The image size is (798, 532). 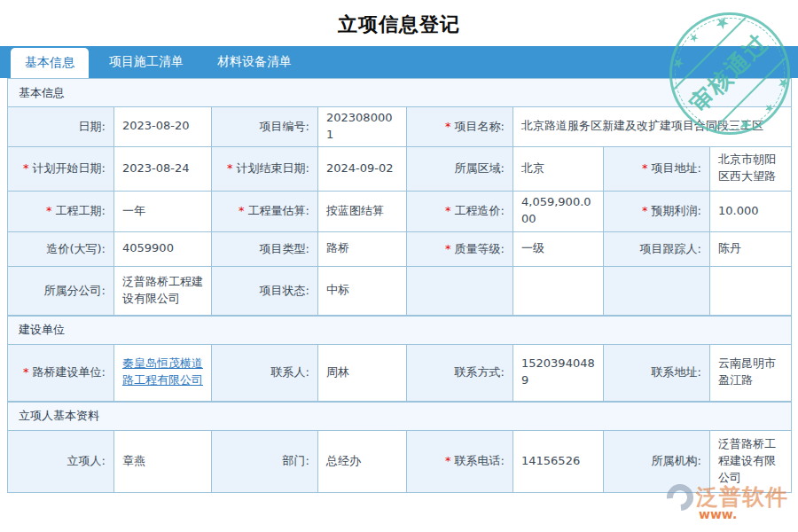 What do you see at coordinates (163, 248) in the screenshot?
I see `cost-in-words-value: 4059900` at bounding box center [163, 248].